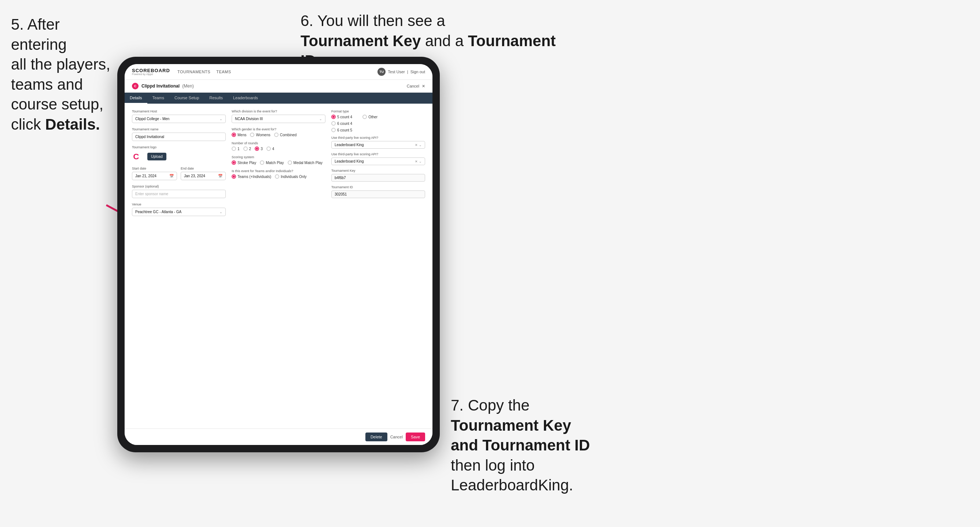  Describe the element at coordinates (203, 176) in the screenshot. I see `end-date-input: Jan 23, 2024 📅` at that location.